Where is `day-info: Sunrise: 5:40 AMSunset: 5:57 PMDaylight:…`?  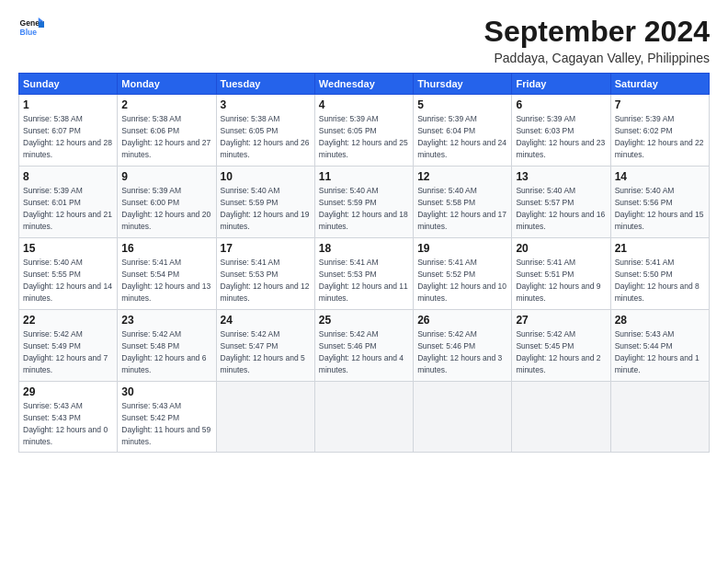
day-info: Sunrise: 5:40 AMSunset: 5:57 PMDaylight:… is located at coordinates (561, 208).